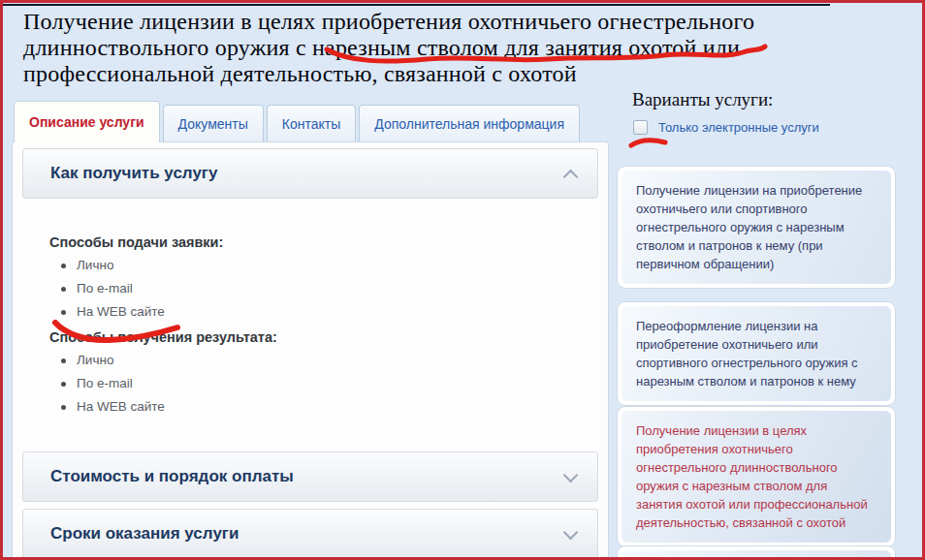 The width and height of the screenshot is (925, 560). Describe the element at coordinates (702, 100) in the screenshot. I see `service-variants-heading: Варианты услуги:` at that location.